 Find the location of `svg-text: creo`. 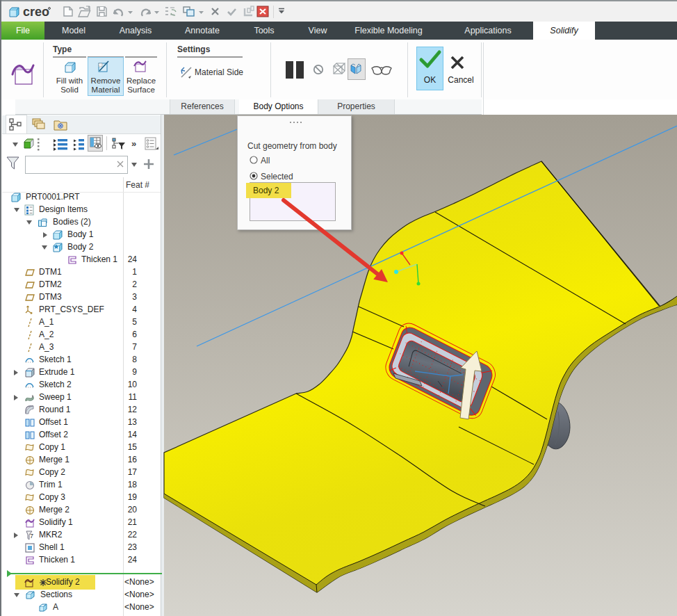

svg-text: creo is located at coordinates (36, 12).